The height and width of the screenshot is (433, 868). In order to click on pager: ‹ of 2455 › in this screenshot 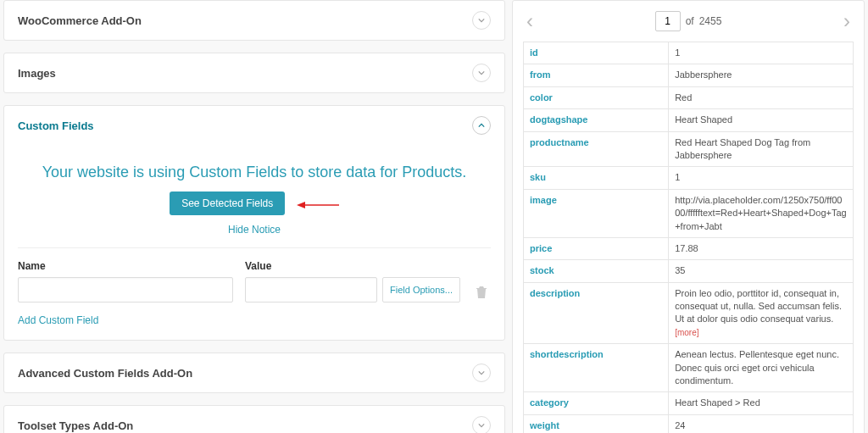, I will do `click(688, 21)`.